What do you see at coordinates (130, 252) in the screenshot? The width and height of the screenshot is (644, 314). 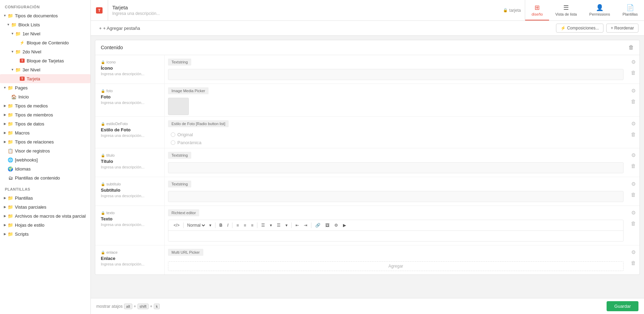 I see `field-key-enlace: 🔒 enlace` at bounding box center [130, 252].